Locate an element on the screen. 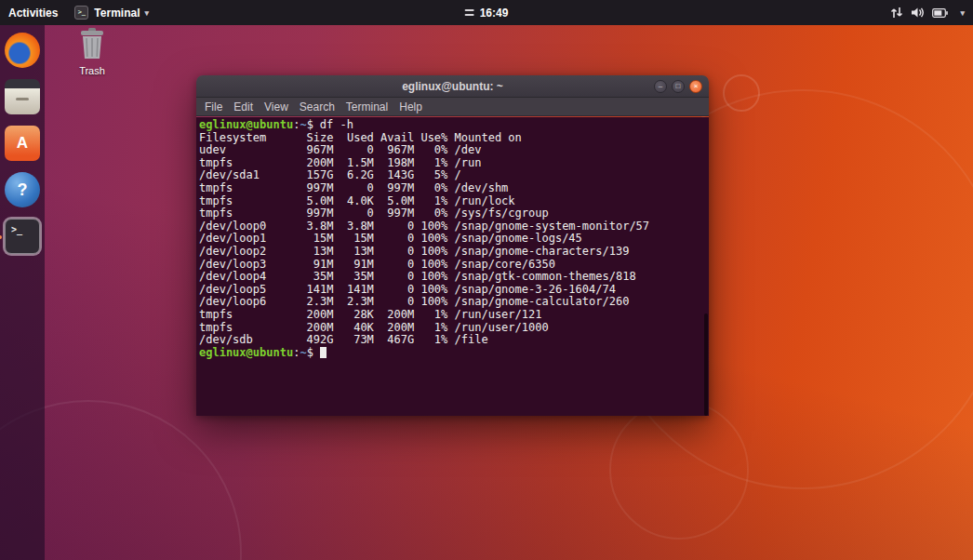 This screenshot has width=973, height=560. clock-label: 16:49 is located at coordinates (495, 13).